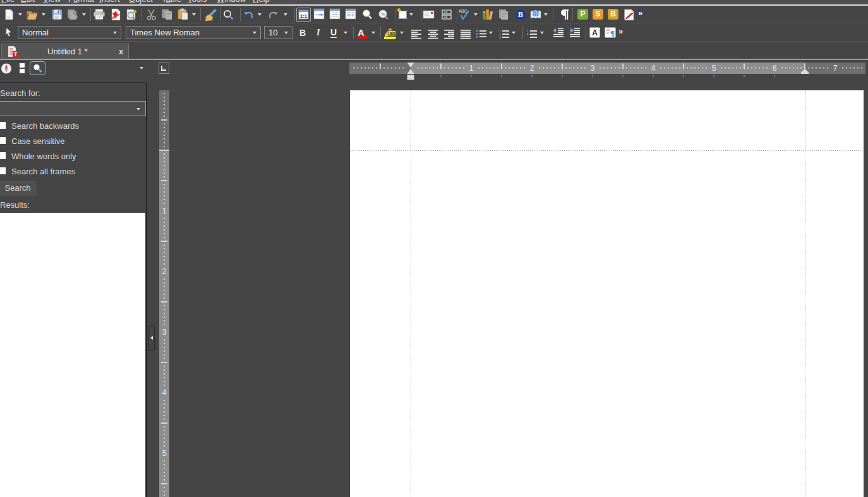  What do you see at coordinates (463, 11) in the screenshot?
I see `svg-text: ABC` at bounding box center [463, 11].